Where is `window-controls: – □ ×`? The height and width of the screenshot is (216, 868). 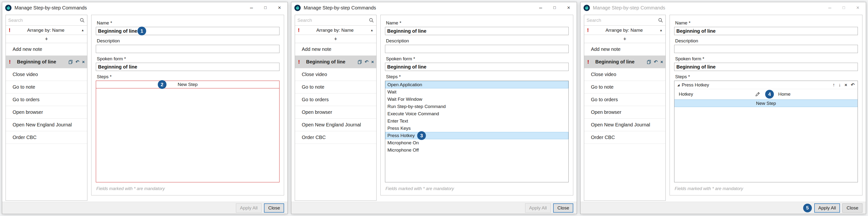 window-controls: – □ × is located at coordinates (844, 8).